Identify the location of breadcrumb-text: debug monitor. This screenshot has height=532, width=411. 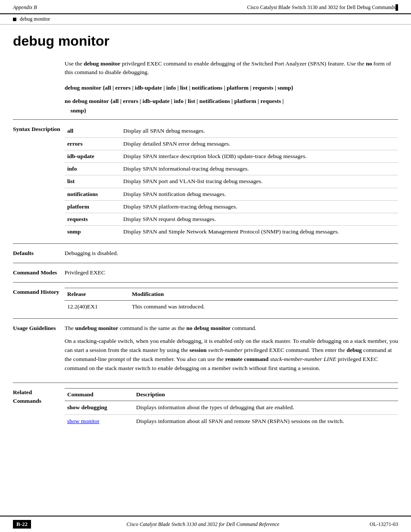
(35, 19).